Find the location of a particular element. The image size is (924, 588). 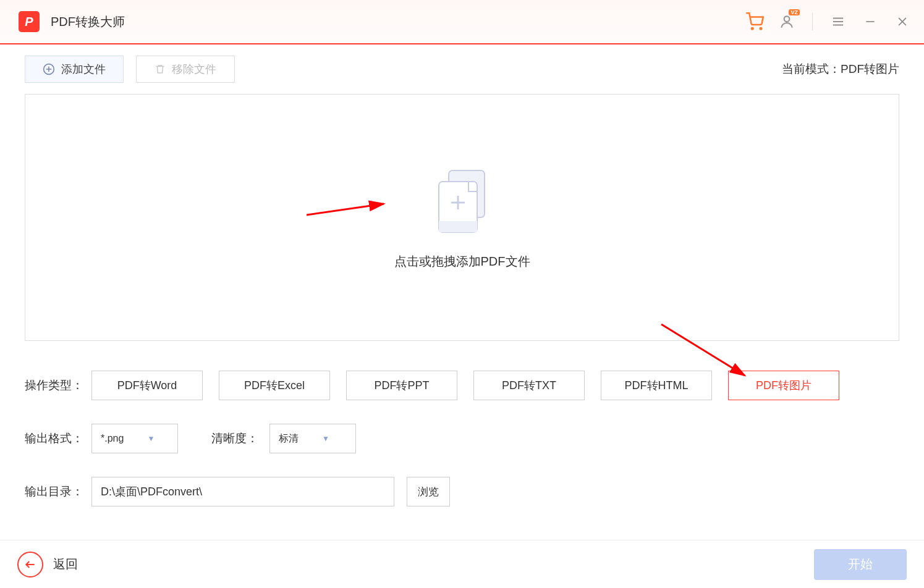

operation-type-buttons: PDF转Word PDF转Excel PDF转PPT PDF转TXT PDF转H… is located at coordinates (496, 385).